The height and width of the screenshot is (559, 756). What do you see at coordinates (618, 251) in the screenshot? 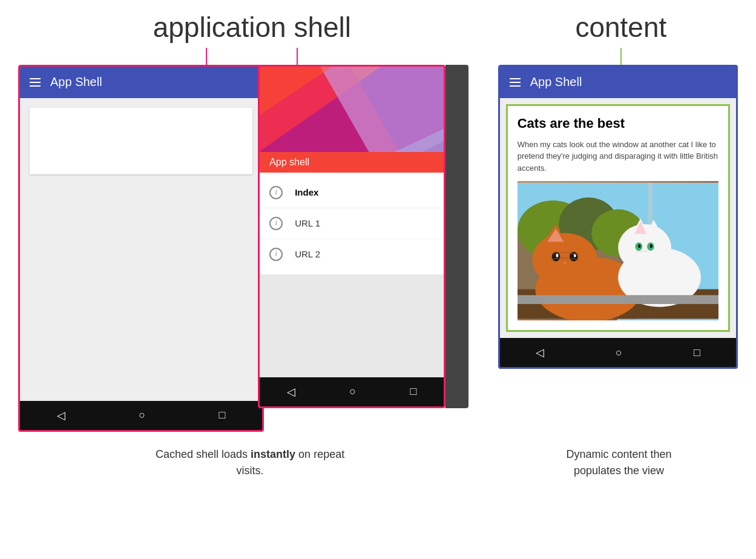
I see `cat-image` at bounding box center [618, 251].